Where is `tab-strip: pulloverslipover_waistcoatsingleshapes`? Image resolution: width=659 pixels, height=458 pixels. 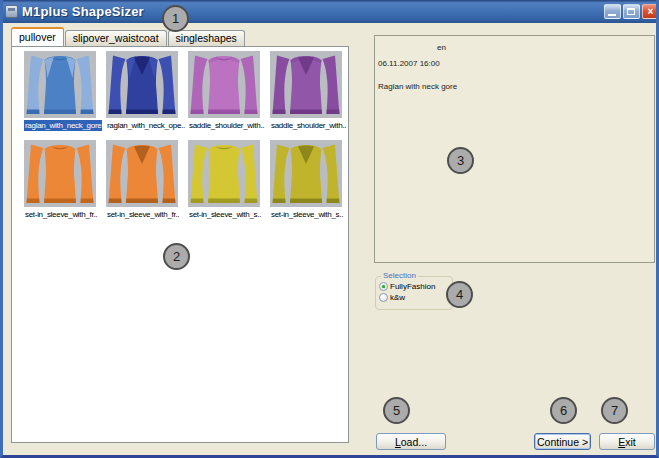 tab-strip: pulloverslipover_waistcoatsingleshapes is located at coordinates (128, 37).